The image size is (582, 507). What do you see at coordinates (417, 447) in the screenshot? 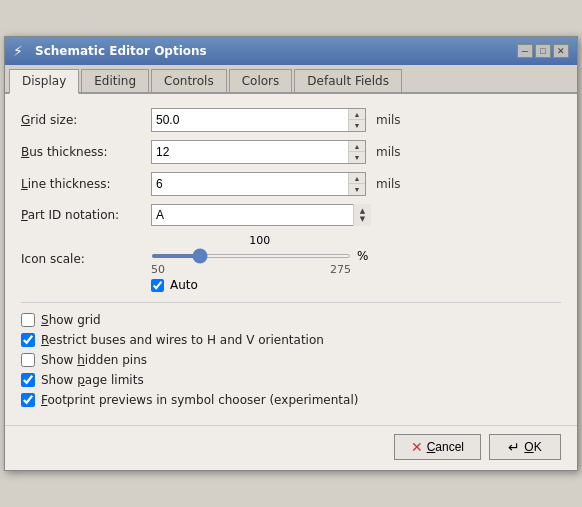
I see `cancel-icon: ✕` at bounding box center [417, 447].